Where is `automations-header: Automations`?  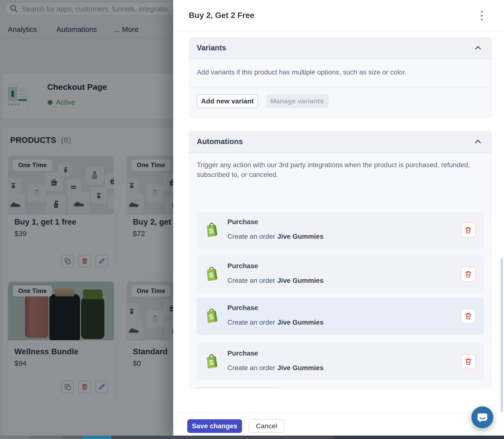
automations-header: Automations is located at coordinates (340, 142).